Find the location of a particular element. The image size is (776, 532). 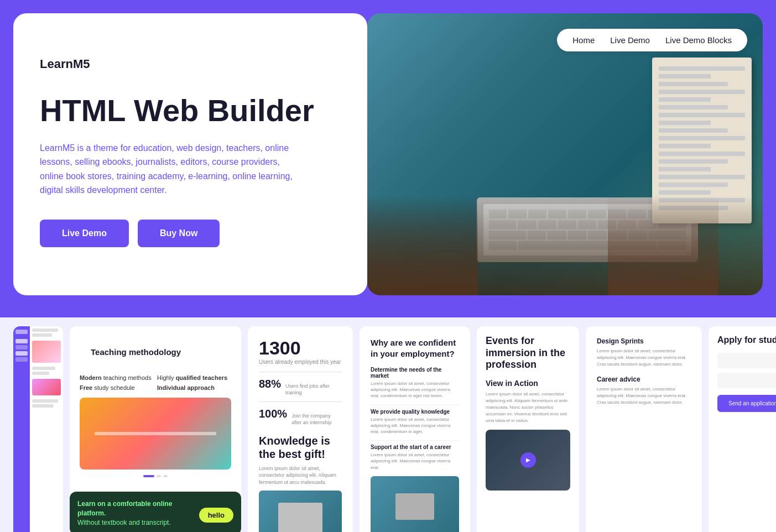

live-demo-button: Live Demo is located at coordinates (84, 233).